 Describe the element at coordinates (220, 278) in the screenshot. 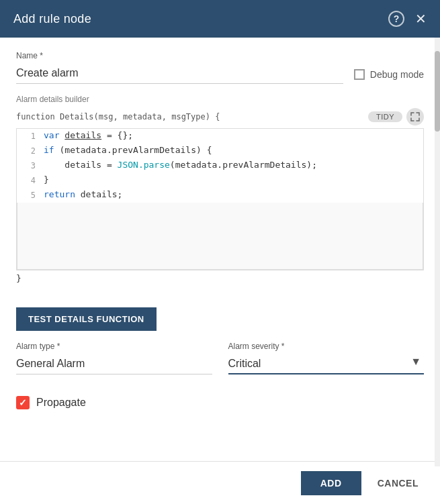

I see `closing-brace: }` at that location.